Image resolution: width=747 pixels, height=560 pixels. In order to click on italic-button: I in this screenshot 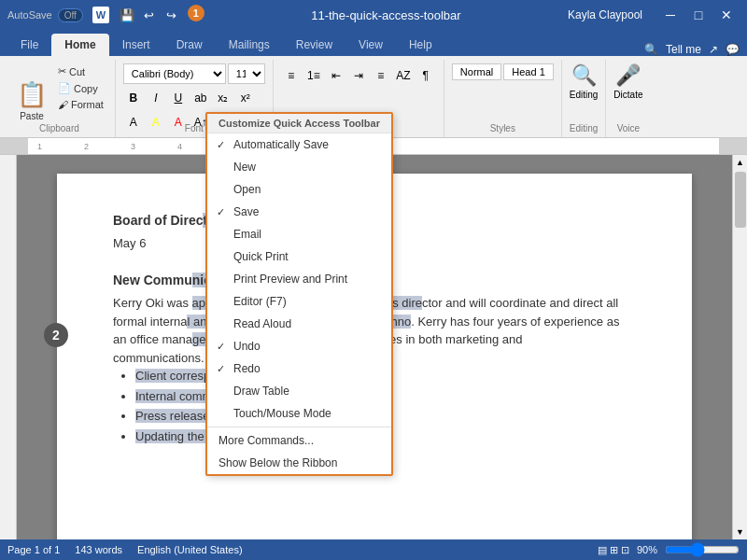, I will do `click(156, 98)`.